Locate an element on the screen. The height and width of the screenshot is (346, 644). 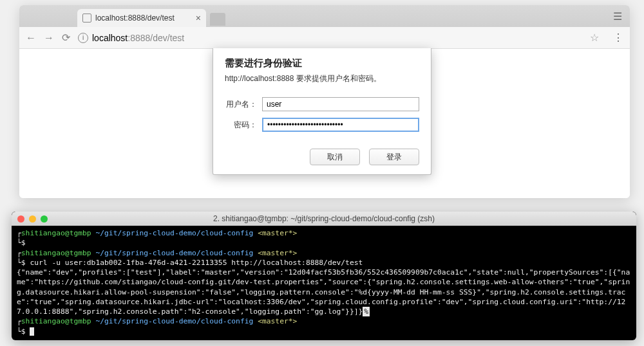
minimize-window-icon is located at coordinates (32, 219).